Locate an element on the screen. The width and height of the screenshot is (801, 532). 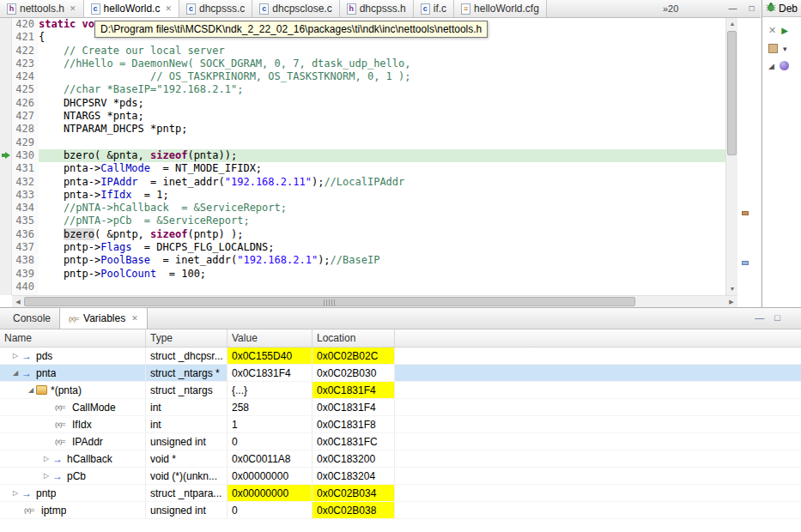
editor-tab-helloWorld.cfg: ≡helloWorld.cfg is located at coordinates (501, 9).